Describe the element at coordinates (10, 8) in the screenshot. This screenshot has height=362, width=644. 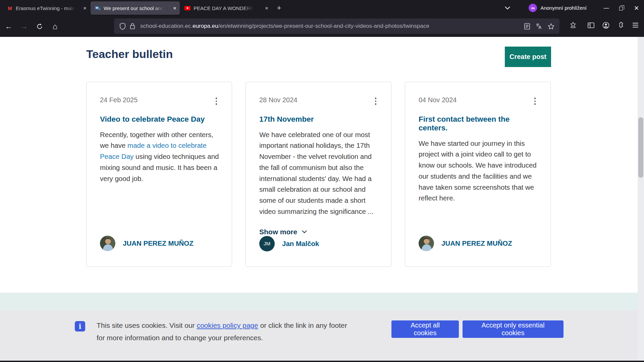
I see `gmail-icon: M` at that location.